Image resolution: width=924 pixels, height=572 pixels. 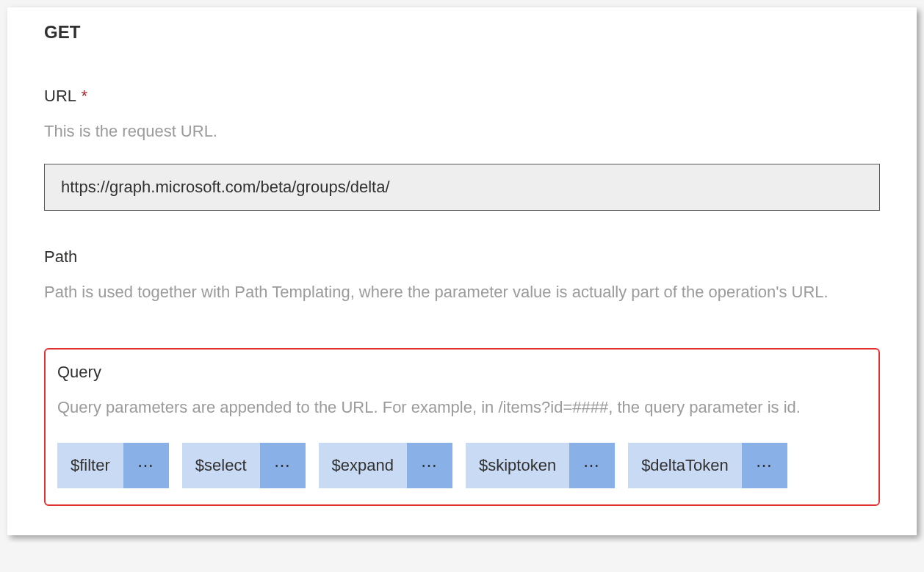 I want to click on path-section: Path Path is used together with Path Tem…, so click(x=462, y=276).